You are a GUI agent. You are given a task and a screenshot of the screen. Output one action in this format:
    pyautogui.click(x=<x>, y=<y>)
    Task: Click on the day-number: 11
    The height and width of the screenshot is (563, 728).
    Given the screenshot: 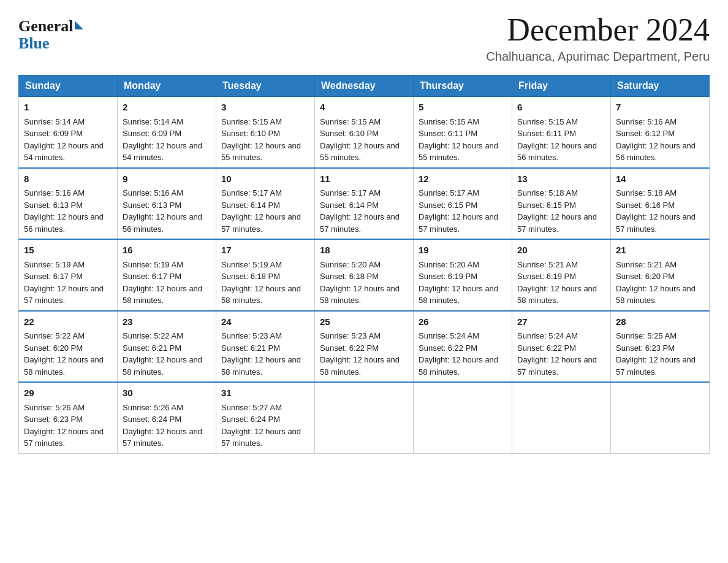 What is the action you would take?
    pyautogui.click(x=364, y=179)
    